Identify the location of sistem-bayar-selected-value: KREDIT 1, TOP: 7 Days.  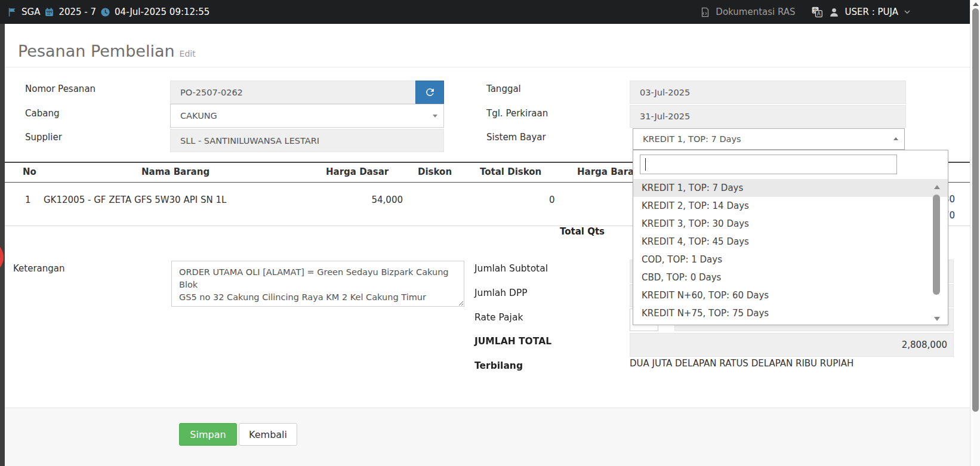
(692, 139).